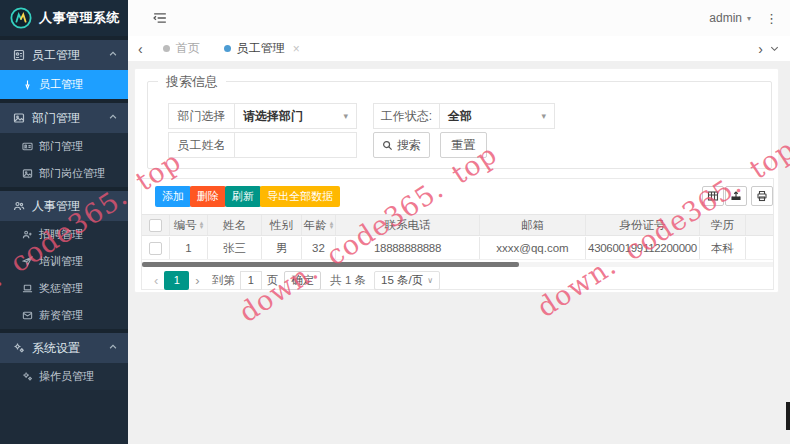 This screenshot has height=444, width=790. What do you see at coordinates (64, 262) in the screenshot?
I see `sidebar-item-training-mgmt: 培训管理` at bounding box center [64, 262].